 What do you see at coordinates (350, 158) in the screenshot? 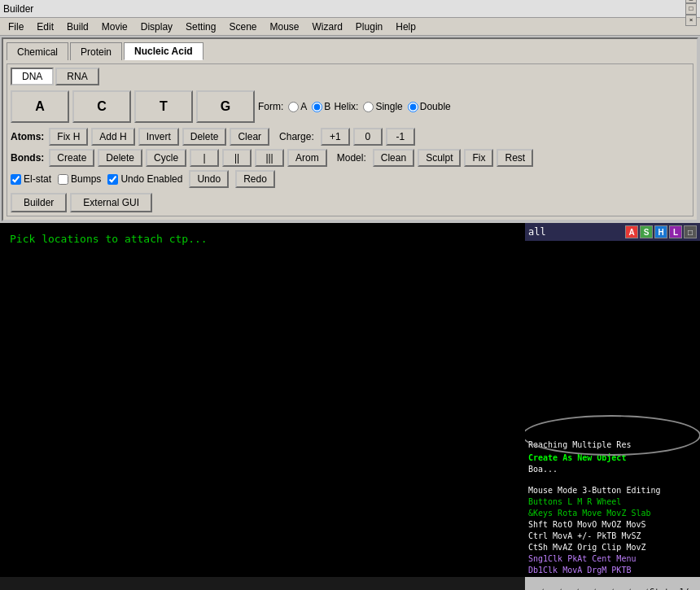
I see `bonds-row: Bonds: Create Delete Cycle | || ||| Arom…` at bounding box center [350, 158].